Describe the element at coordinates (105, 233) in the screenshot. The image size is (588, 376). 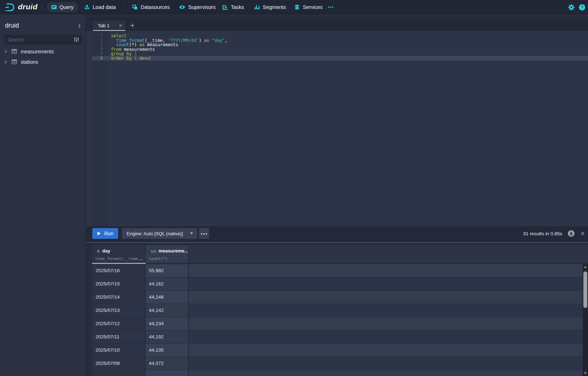
I see `run-button: Run` at that location.